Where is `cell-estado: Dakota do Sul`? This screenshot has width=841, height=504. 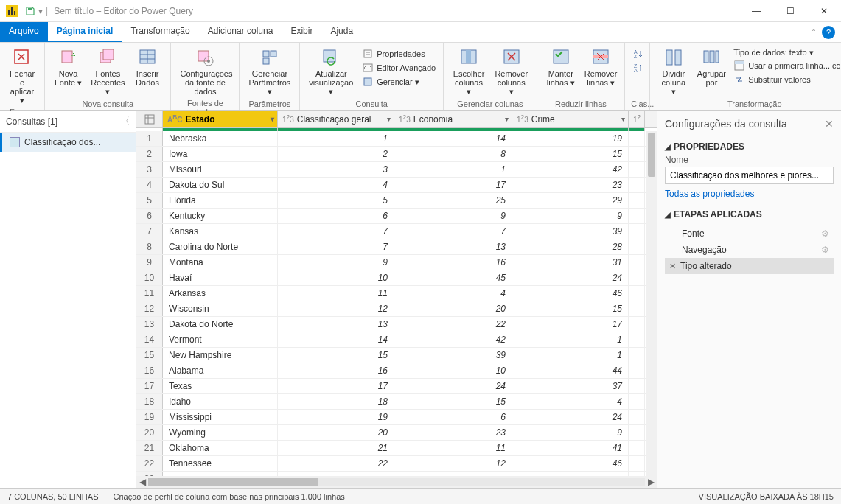 cell-estado: Dakota do Sul is located at coordinates (220, 185).